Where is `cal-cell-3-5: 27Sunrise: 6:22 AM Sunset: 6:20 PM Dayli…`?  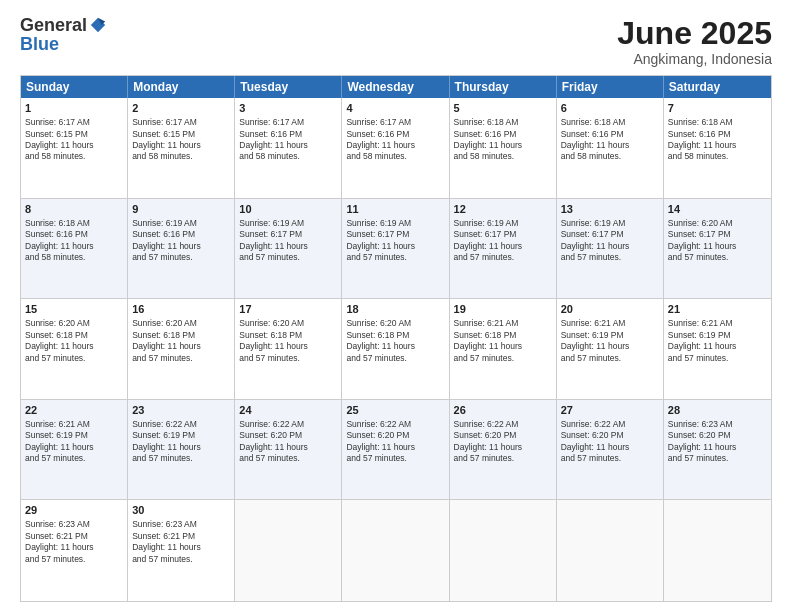
cal-cell-3-5: 27Sunrise: 6:22 AM Sunset: 6:20 PM Dayli… is located at coordinates (610, 450).